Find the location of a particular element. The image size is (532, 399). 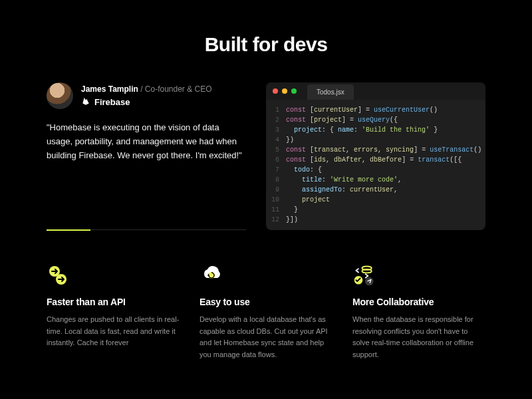

feature-title: More Collaborative is located at coordinates (419, 302).